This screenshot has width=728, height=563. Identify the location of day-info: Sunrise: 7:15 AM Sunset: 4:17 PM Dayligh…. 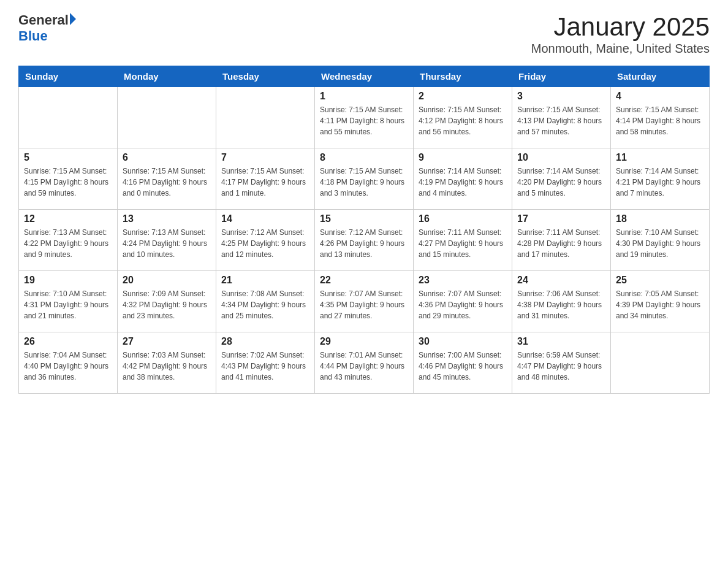
(265, 182).